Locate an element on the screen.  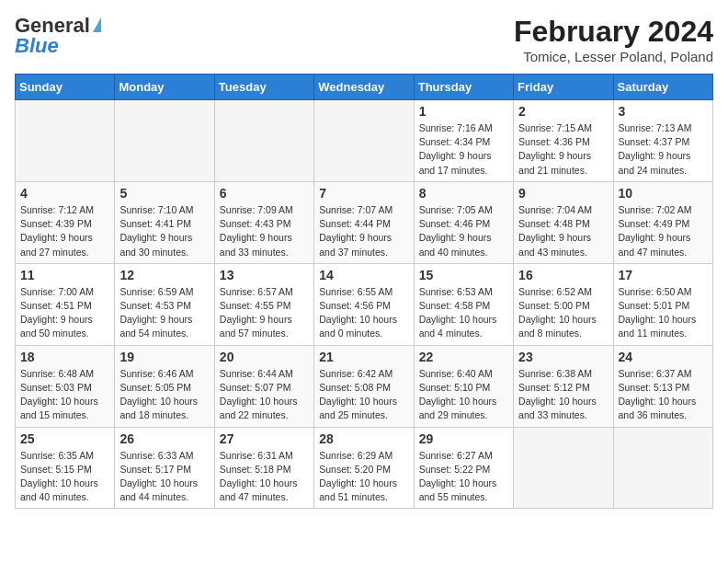
day-number: 9 is located at coordinates (563, 193).